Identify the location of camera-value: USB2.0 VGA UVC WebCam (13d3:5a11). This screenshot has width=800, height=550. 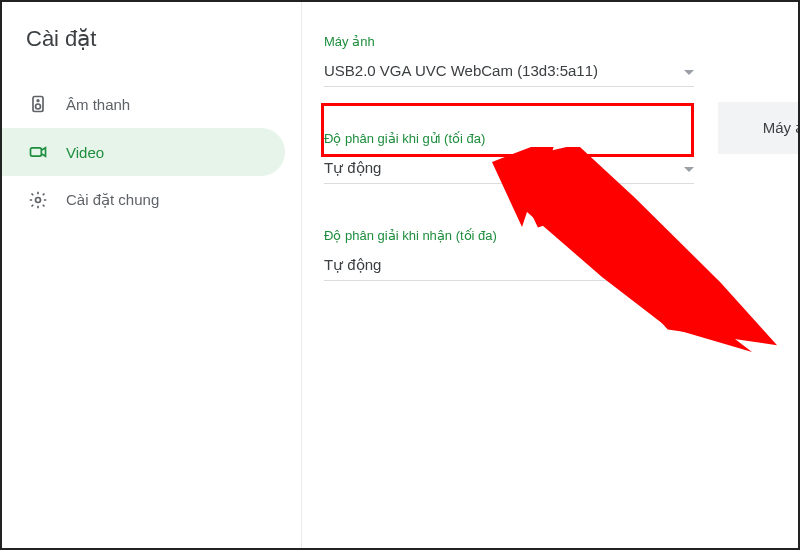
(461, 70).